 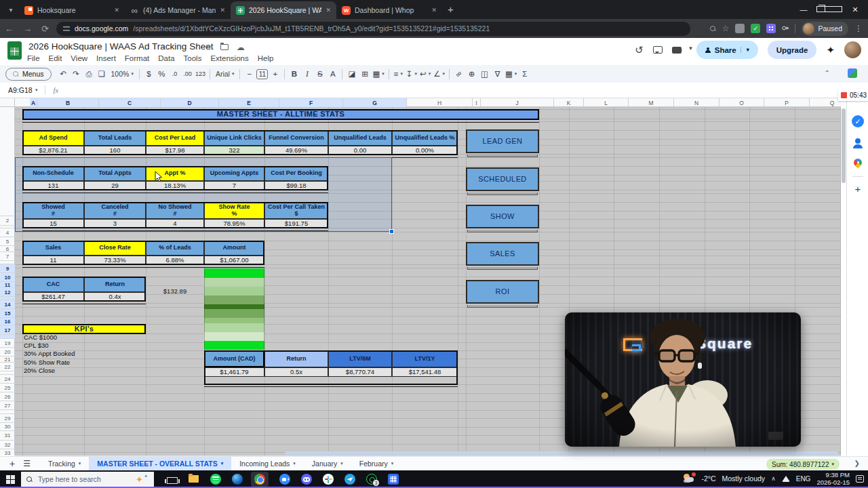 I want to click on file-explorer-icon, so click(x=194, y=479).